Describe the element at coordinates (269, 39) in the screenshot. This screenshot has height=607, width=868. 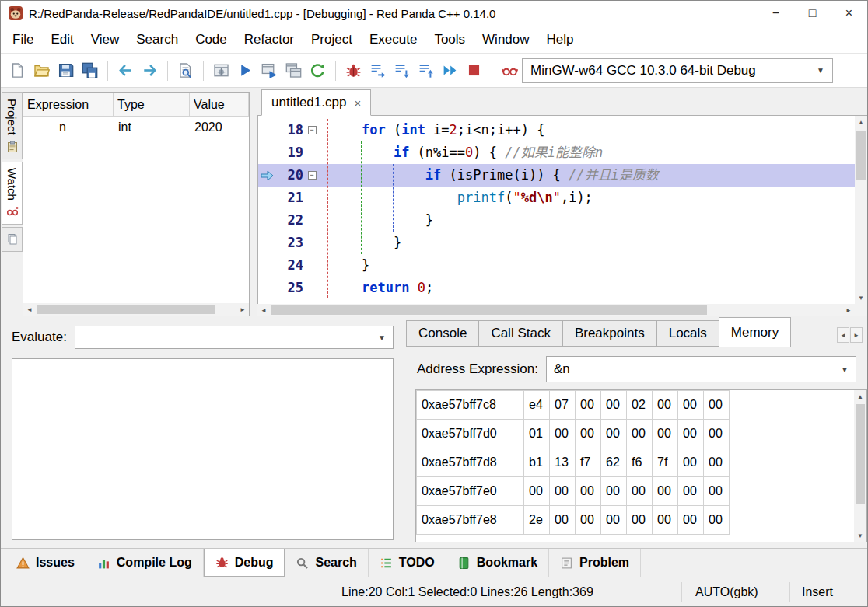
I see `menu-refactor: Refactor` at that location.